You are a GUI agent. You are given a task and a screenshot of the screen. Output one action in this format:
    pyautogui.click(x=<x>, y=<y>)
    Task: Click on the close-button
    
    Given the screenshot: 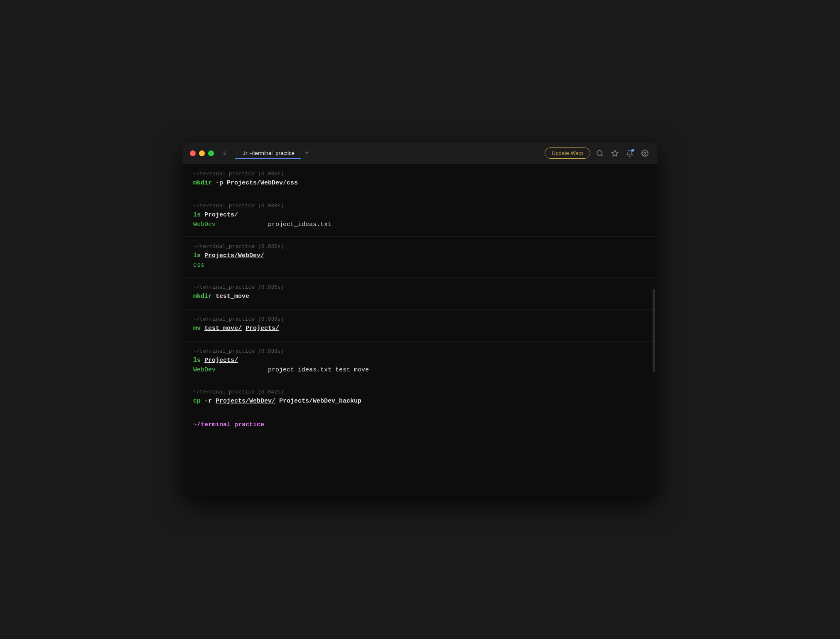 What is the action you would take?
    pyautogui.click(x=193, y=153)
    